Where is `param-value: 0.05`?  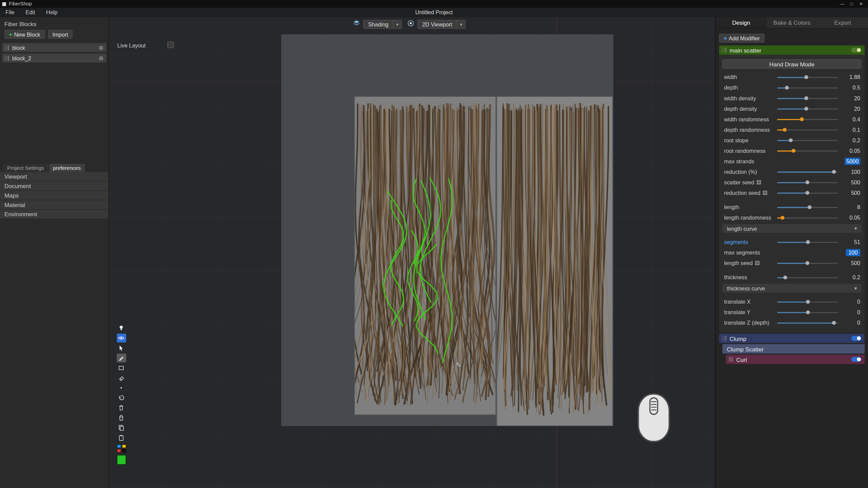 param-value: 0.05 is located at coordinates (851, 218).